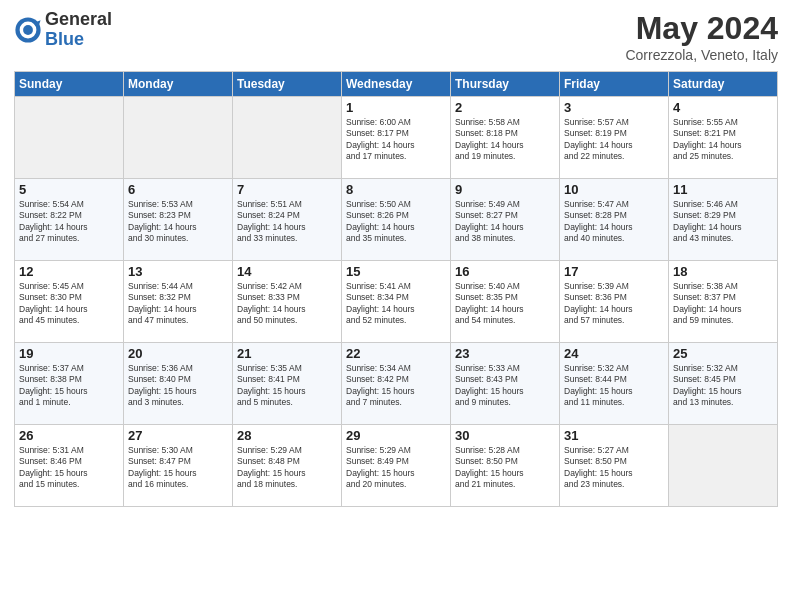 The height and width of the screenshot is (612, 792). Describe the element at coordinates (178, 384) in the screenshot. I see `calendar-cell: 20Sunrise: 5:36 AM Sunset: 8:40 PM Dayli…` at that location.